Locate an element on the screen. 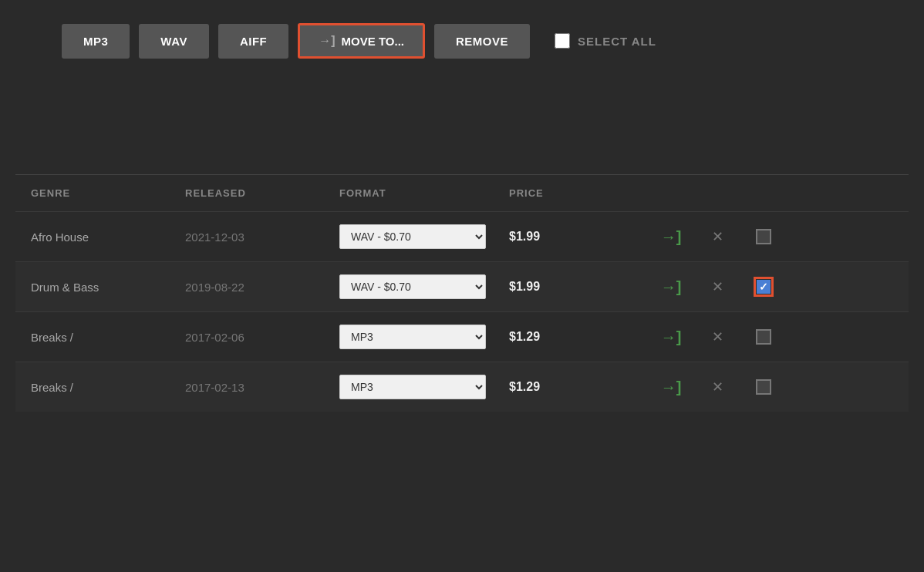 The width and height of the screenshot is (924, 572). released-header: RELEASED is located at coordinates (262, 193).